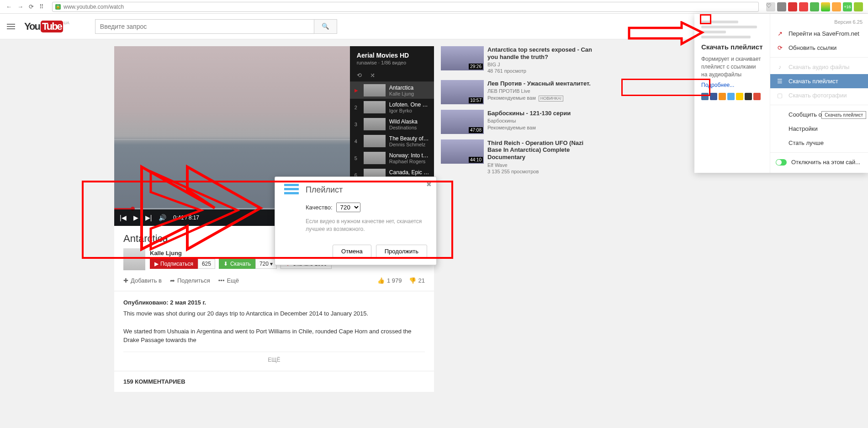 This screenshot has width=868, height=428. I want to click on social-icons, so click(732, 96).